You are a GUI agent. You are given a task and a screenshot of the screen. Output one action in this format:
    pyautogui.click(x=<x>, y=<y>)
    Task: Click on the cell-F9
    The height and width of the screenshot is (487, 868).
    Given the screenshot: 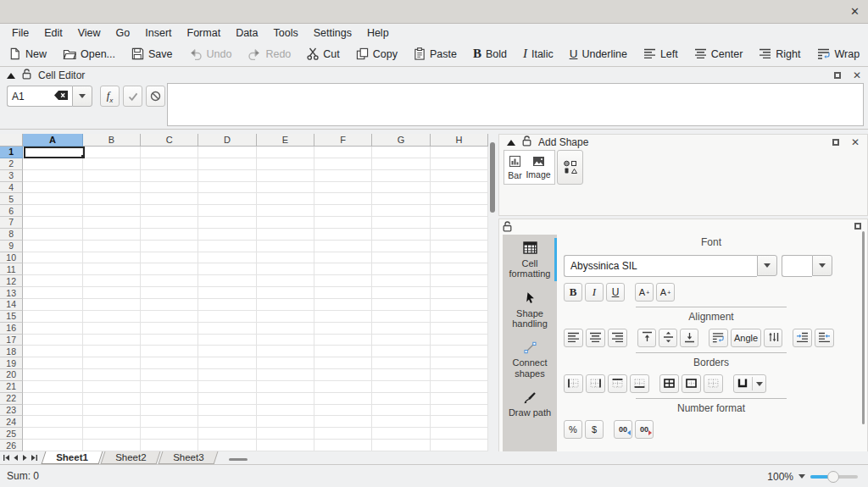 What is the action you would take?
    pyautogui.click(x=343, y=246)
    